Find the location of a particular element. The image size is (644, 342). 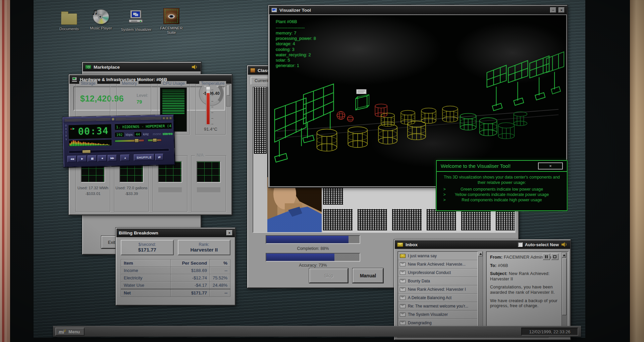

player-shade-icon is located at coordinates (167, 118).